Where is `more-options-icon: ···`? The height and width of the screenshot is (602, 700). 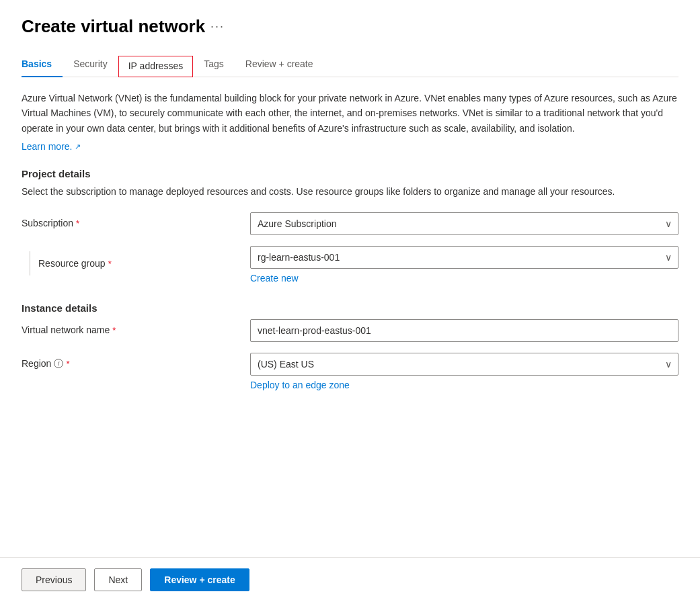
more-options-icon: ··· is located at coordinates (218, 27).